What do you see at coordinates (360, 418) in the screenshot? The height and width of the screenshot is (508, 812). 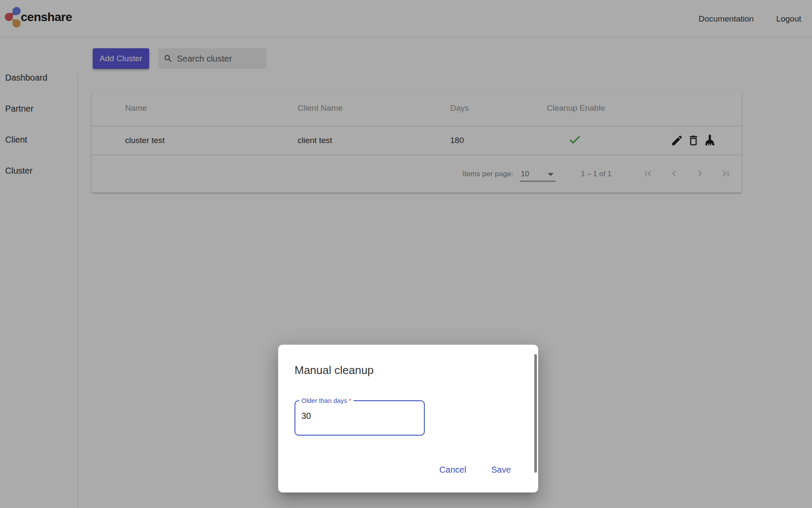 I see `older-than-days-field: Older than days *` at bounding box center [360, 418].